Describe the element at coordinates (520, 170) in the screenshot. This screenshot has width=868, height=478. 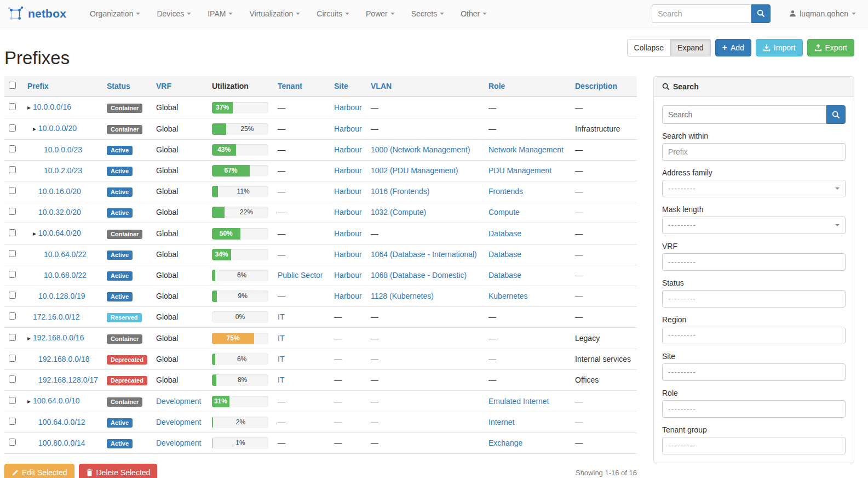
I see `role-link: PDU Management` at that location.